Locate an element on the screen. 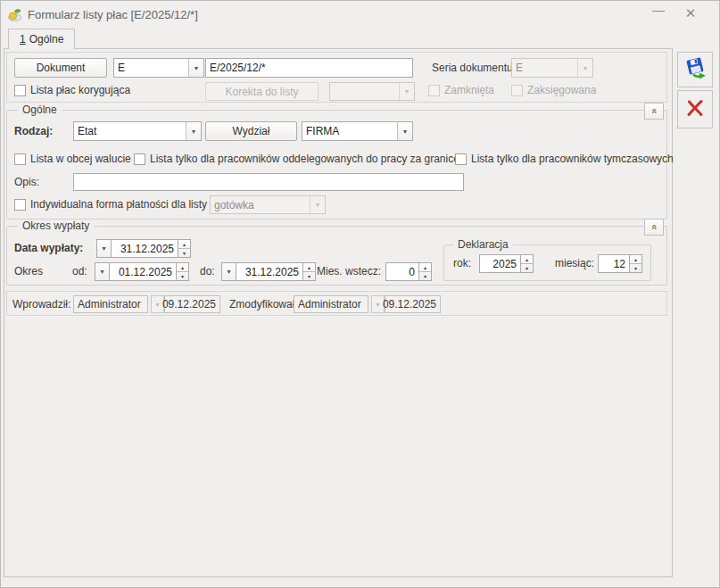  korekta-button-label: Korekta do listy is located at coordinates (261, 92).